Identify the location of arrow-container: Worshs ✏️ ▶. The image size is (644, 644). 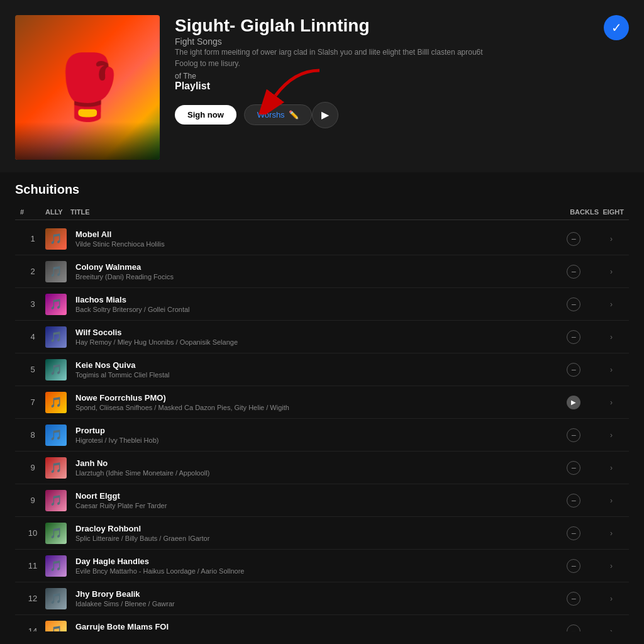
(291, 115).